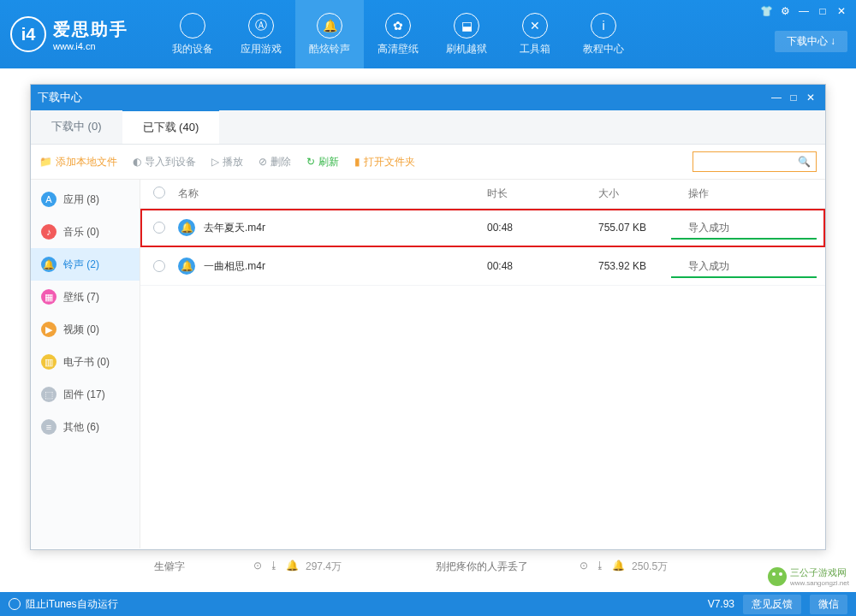  I want to click on open-folder-button: ▮打开文件夹, so click(385, 163).